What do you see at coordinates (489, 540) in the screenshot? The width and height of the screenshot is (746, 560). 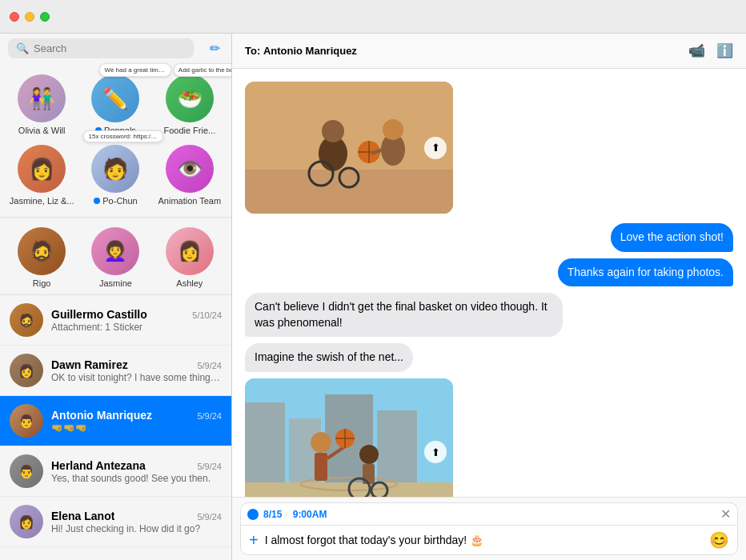 I see `input-bottom-bar: + 😊` at bounding box center [489, 540].